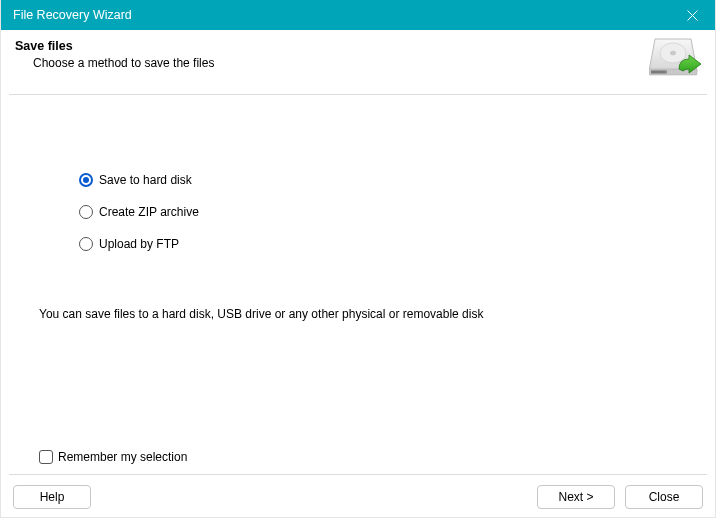 The image size is (716, 518). I want to click on option-create-zip: Create ZIP archive, so click(378, 212).